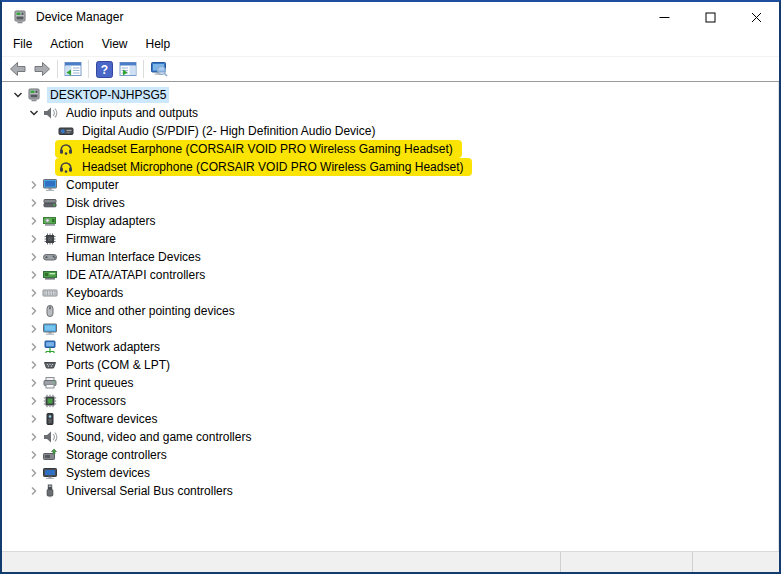 This screenshot has height=574, width=781. I want to click on help-icon: ?, so click(104, 70).